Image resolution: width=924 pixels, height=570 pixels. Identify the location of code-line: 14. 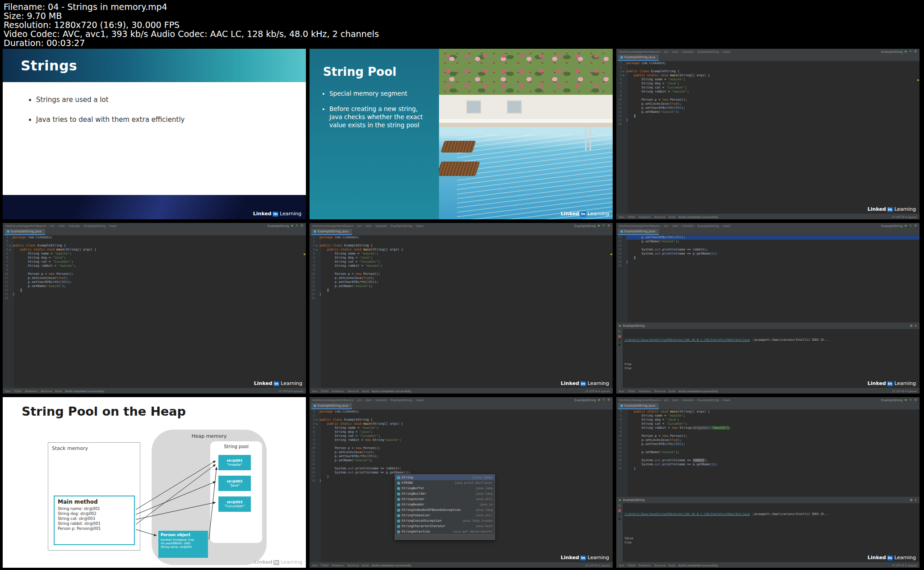
(461, 465).